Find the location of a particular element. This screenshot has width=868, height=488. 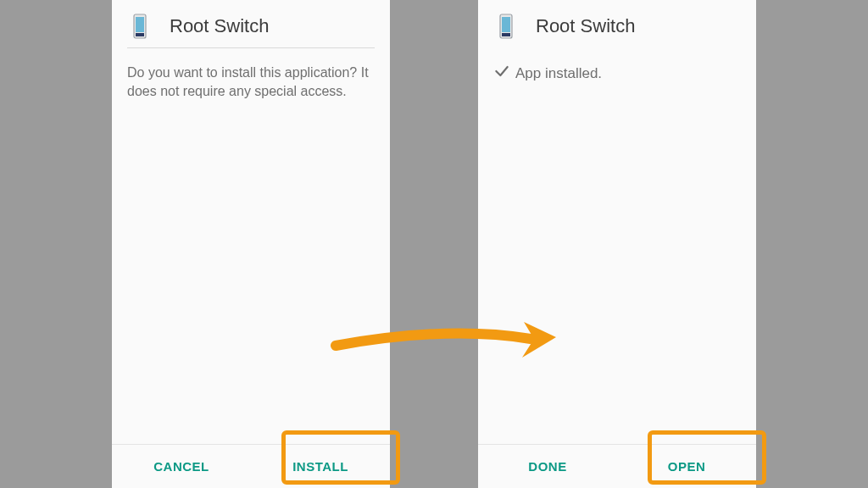

installed-status-text: App installed. is located at coordinates (559, 75).